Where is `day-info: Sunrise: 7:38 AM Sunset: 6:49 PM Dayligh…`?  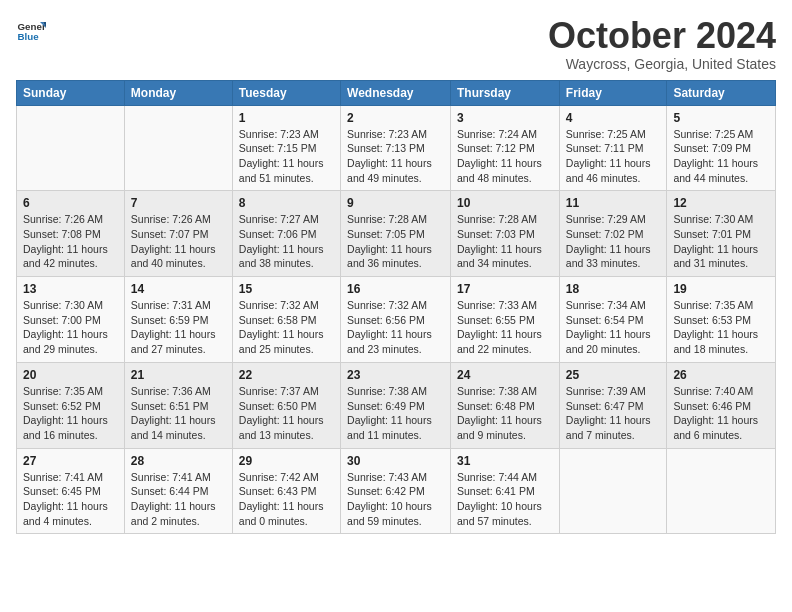 day-info: Sunrise: 7:38 AM Sunset: 6:49 PM Dayligh… is located at coordinates (396, 414).